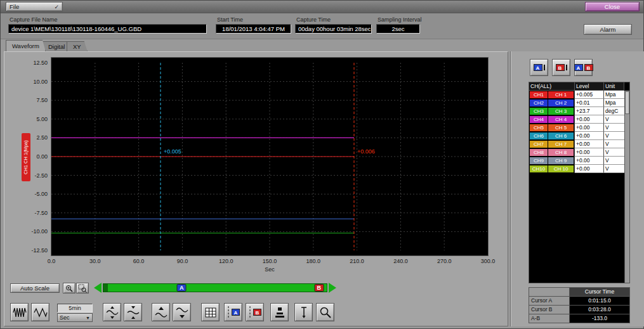  I want to click on y-tick-label: 2.50, so click(42, 138).